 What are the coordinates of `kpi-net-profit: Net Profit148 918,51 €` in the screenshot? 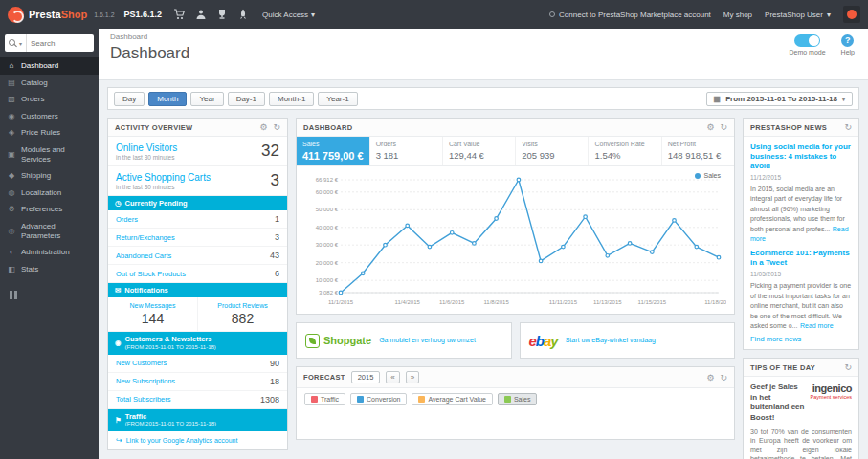 It's located at (699, 151).